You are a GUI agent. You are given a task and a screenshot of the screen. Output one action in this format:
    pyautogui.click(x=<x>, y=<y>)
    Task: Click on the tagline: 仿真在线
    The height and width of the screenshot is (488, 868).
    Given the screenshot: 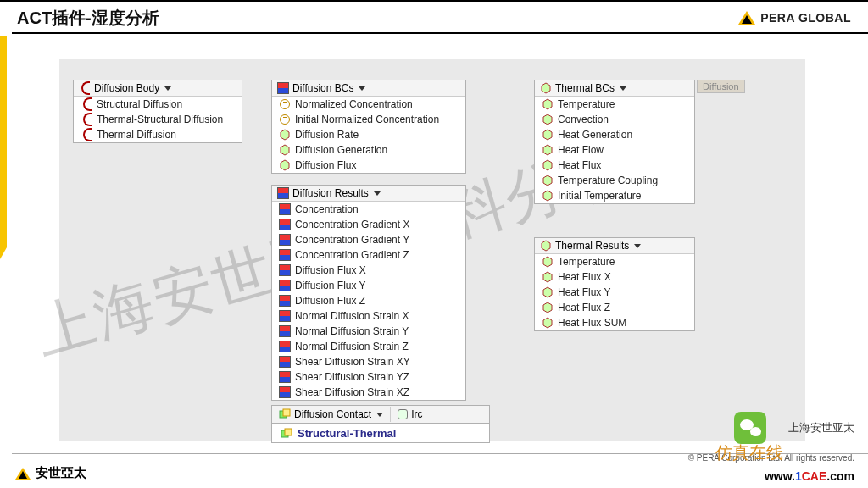 What is the action you would take?
    pyautogui.click(x=749, y=452)
    